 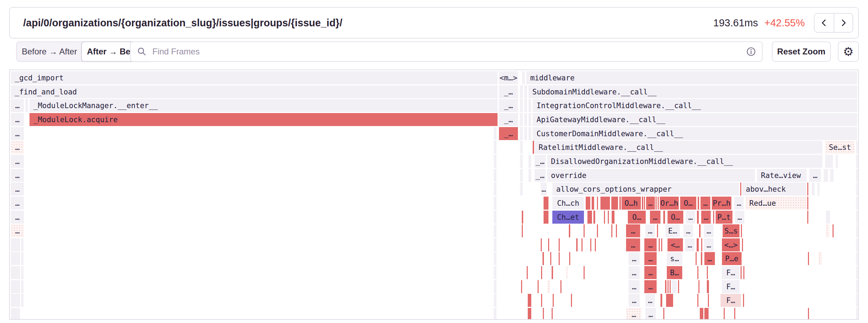 I want to click on next-profile-button, so click(x=843, y=23).